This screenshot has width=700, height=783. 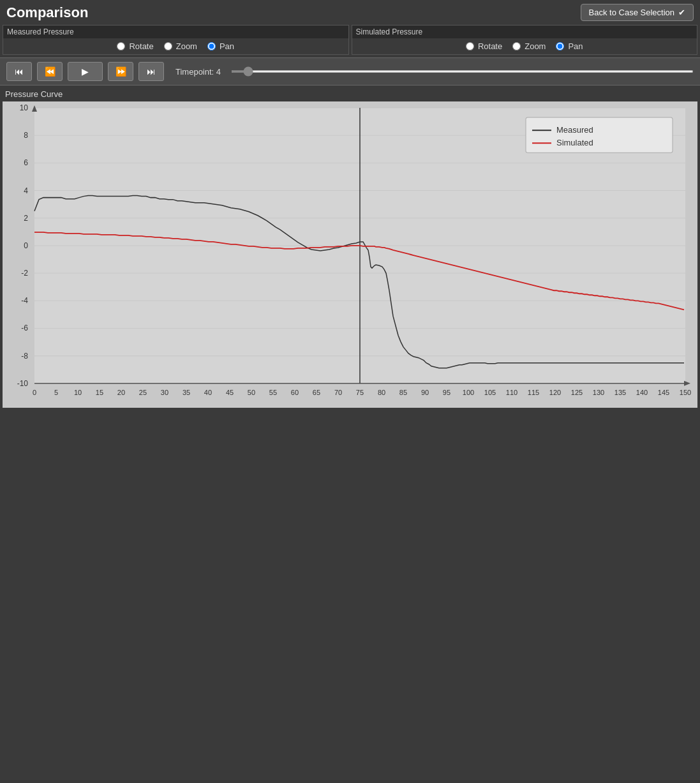 What do you see at coordinates (295, 392) in the screenshot?
I see `svg-text: 60` at bounding box center [295, 392].